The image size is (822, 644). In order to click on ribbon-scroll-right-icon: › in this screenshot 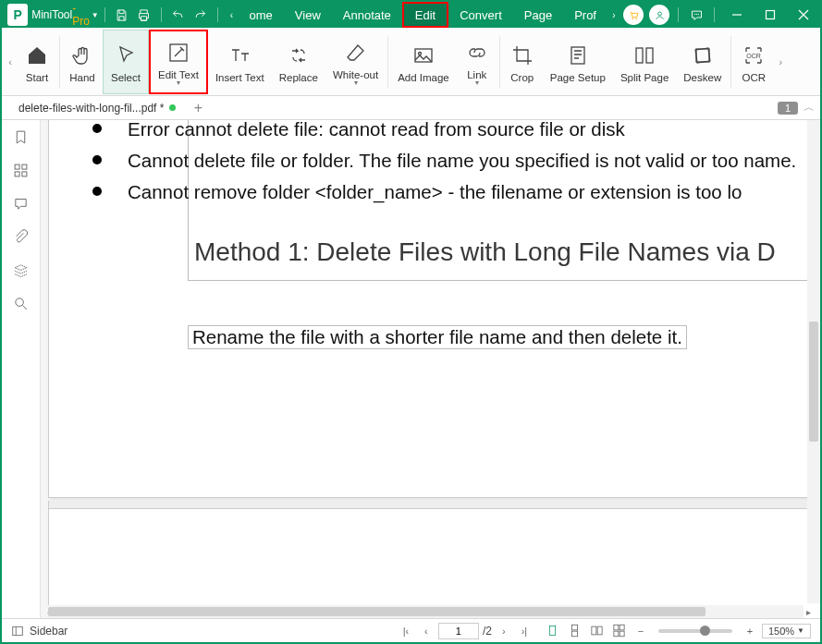, I will do `click(780, 62)`.